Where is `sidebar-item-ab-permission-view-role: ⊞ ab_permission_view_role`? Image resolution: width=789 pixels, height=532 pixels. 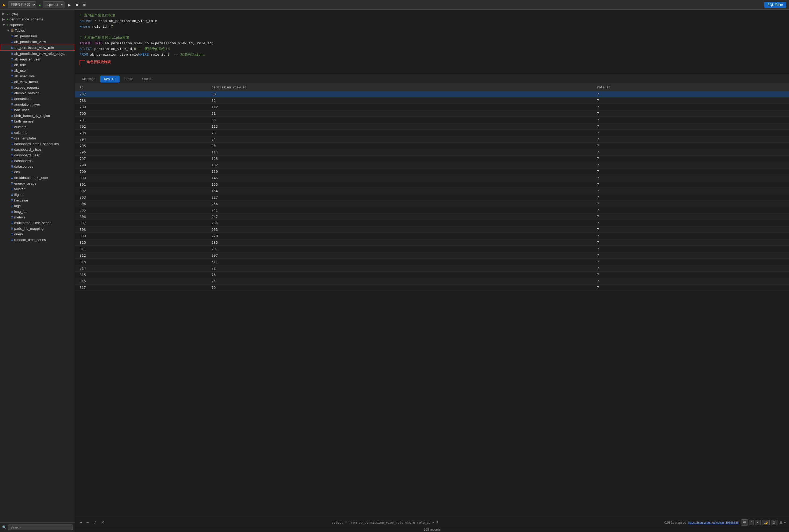 sidebar-item-ab-permission-view-role: ⊞ ab_permission_view_role is located at coordinates (37, 48).